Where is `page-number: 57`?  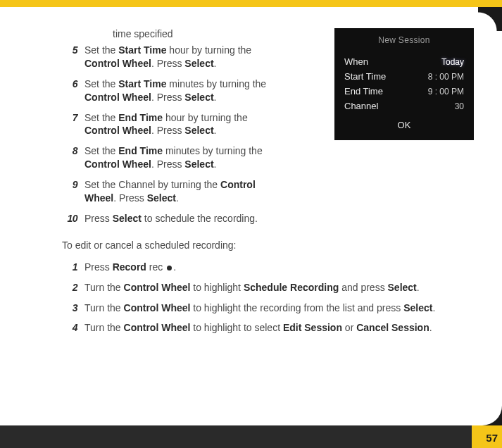
page-number: 57 is located at coordinates (491, 438).